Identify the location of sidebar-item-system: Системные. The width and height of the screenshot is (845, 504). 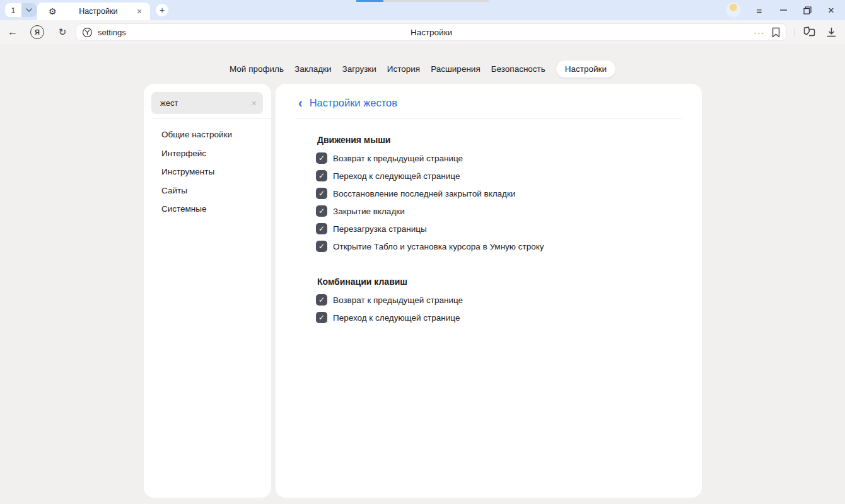
(207, 209).